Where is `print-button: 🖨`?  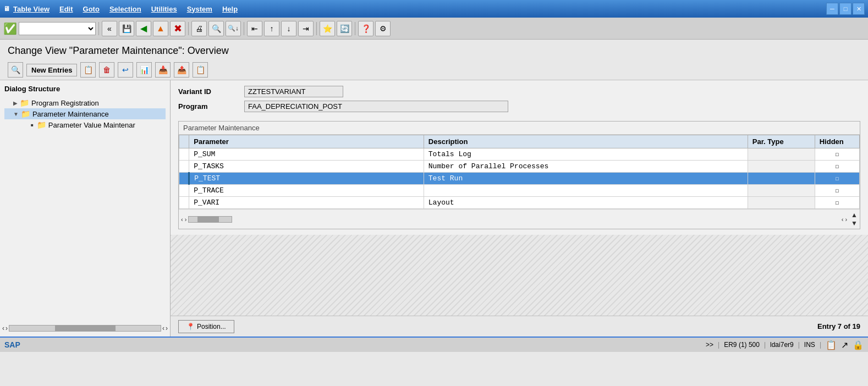 print-button: 🖨 is located at coordinates (199, 29).